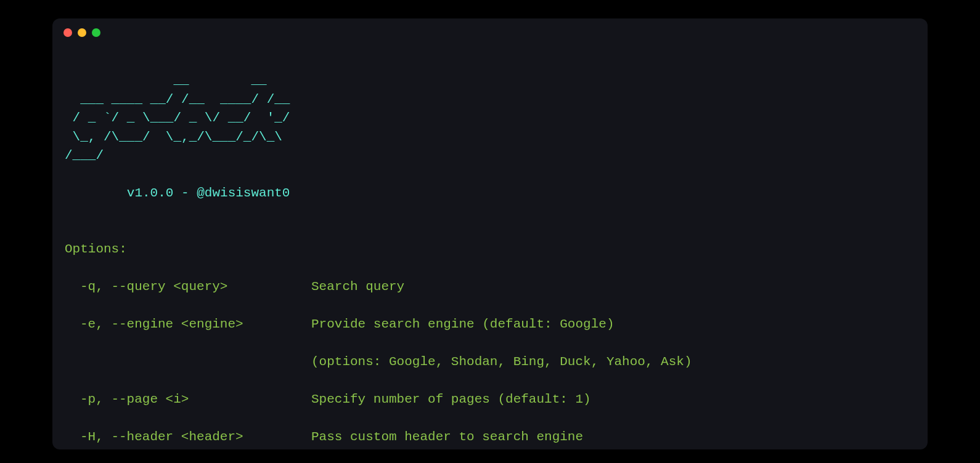  I want to click on option-desc: Pass custom header to search engine, so click(613, 437).